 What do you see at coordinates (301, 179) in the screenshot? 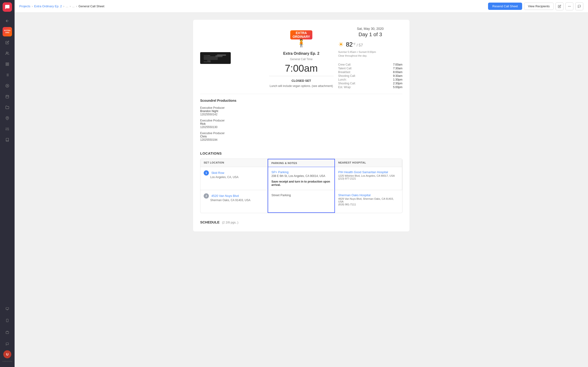
I see `parking-item-1: SP+ Parking 208 E 6th St, Los Angeles, C…` at bounding box center [301, 179].